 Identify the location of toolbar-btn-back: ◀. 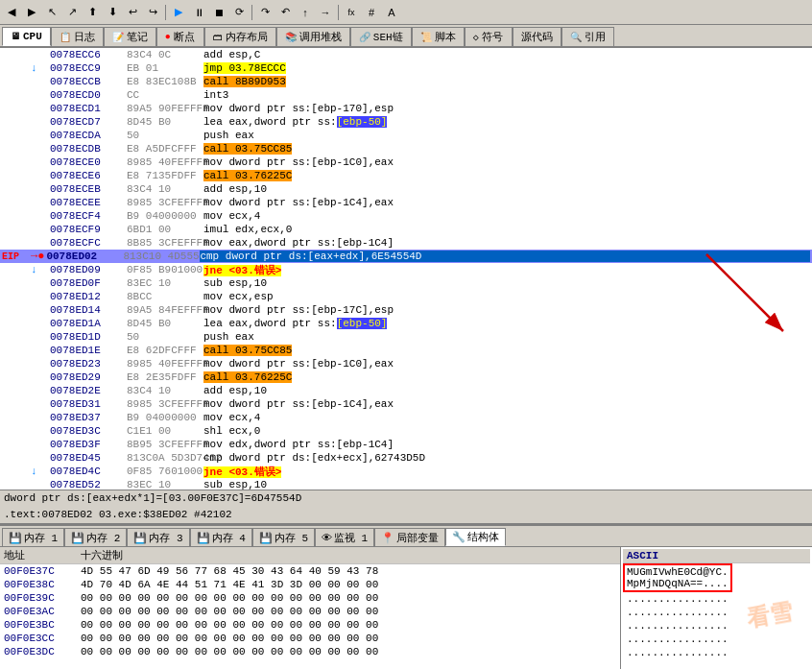
(12, 12).